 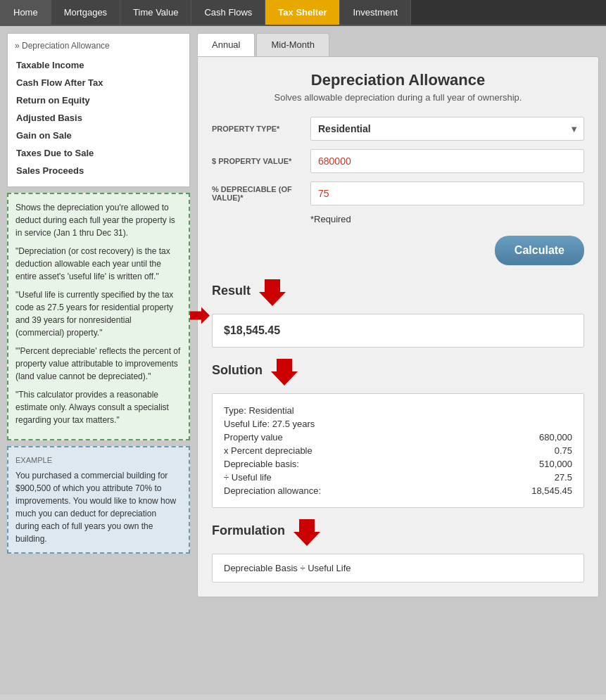 What do you see at coordinates (398, 129) in the screenshot?
I see `property-type-group: PROPERTY TYPE* Residential Commercial ▼` at bounding box center [398, 129].